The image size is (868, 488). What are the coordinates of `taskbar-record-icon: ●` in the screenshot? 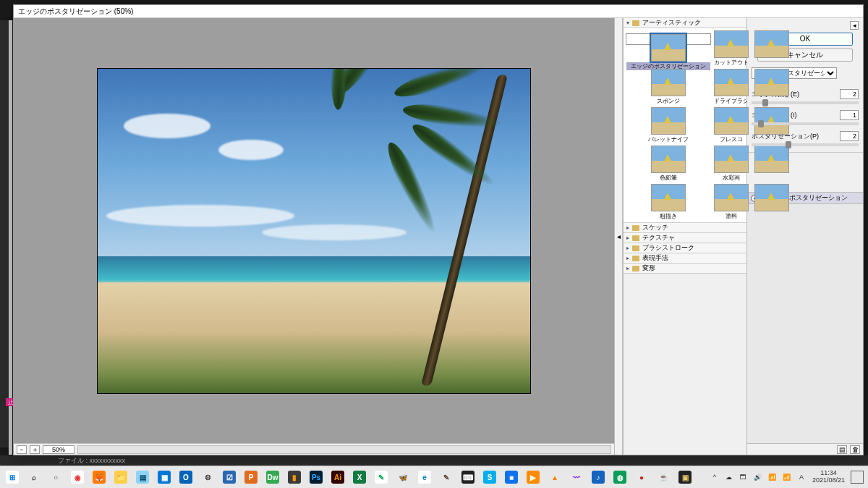 It's located at (642, 477).